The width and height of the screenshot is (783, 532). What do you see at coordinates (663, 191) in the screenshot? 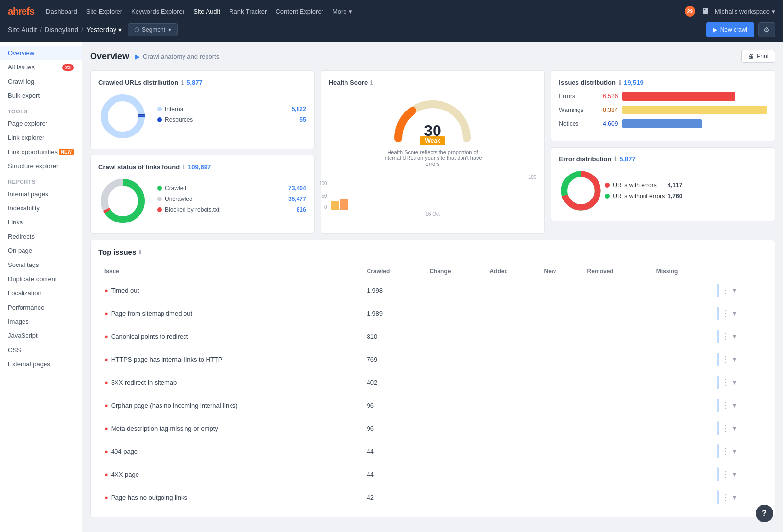
I see `error-distribution-chart: URLs with errors 4,117 URLs without erro…` at bounding box center [663, 191].